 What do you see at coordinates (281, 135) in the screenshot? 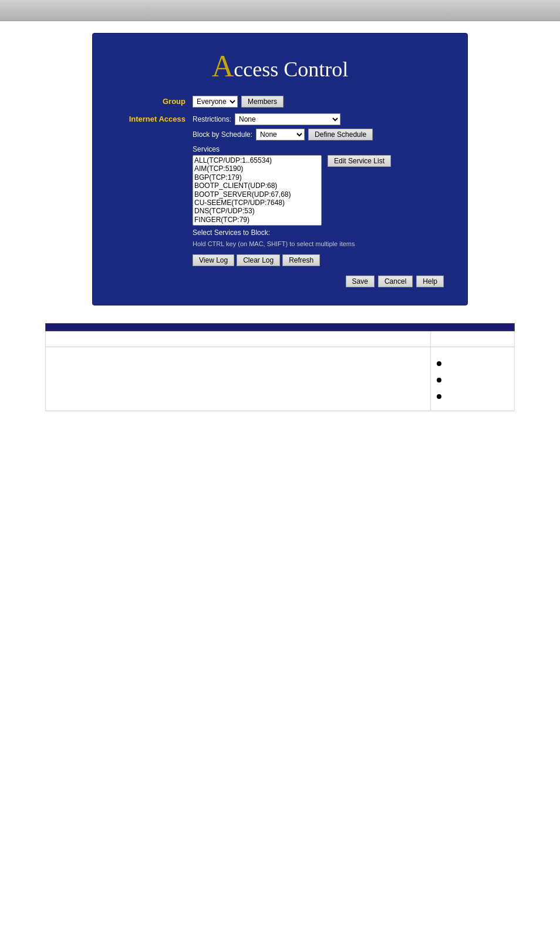
I see `block-schedule-dropdown: None Schedule1` at bounding box center [281, 135].